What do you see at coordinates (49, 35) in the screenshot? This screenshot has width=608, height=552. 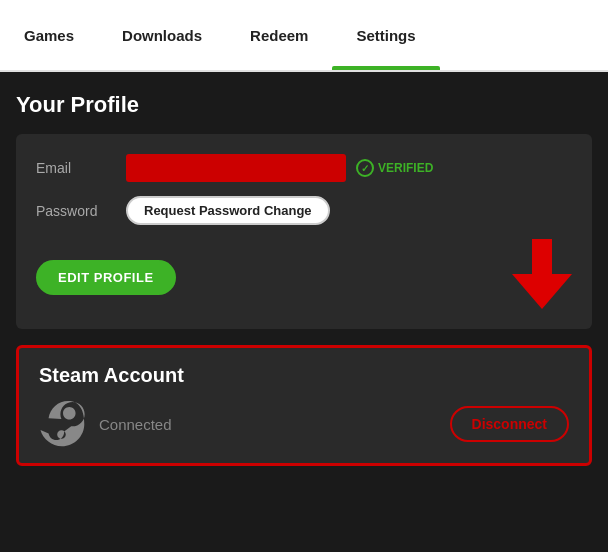 I see `nav-item-games: Games` at bounding box center [49, 35].